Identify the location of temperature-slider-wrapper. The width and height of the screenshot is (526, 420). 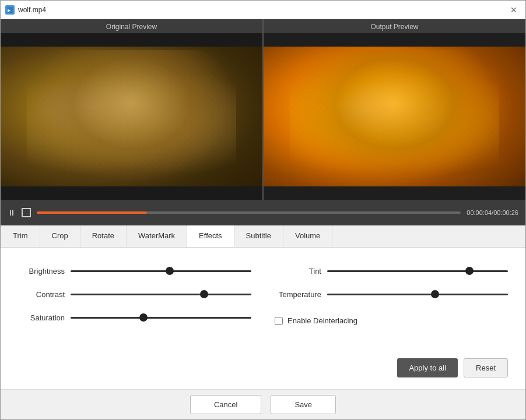
(418, 294).